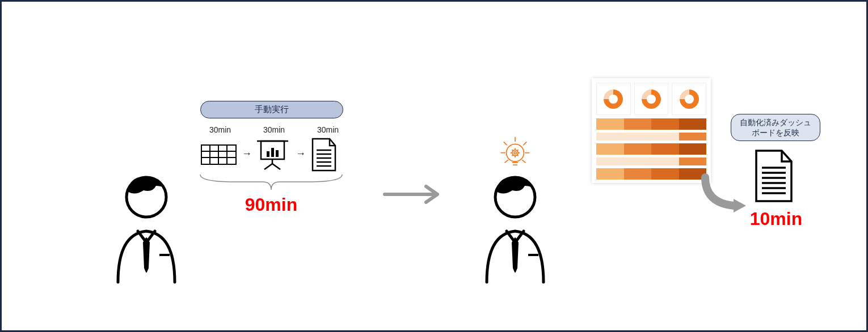 This screenshot has width=868, height=332. What do you see at coordinates (272, 109) in the screenshot?
I see `manual-badge-label: 手動実行` at bounding box center [272, 109].